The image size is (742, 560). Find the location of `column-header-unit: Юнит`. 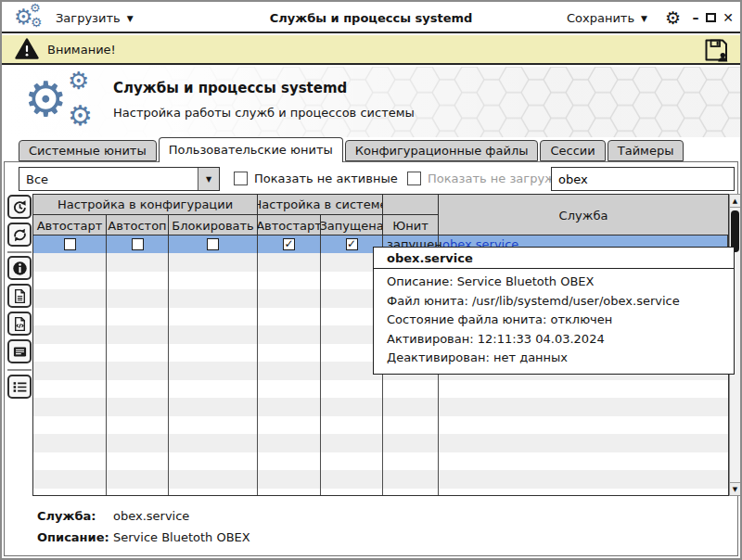

column-header-unit: Юнит is located at coordinates (411, 225).